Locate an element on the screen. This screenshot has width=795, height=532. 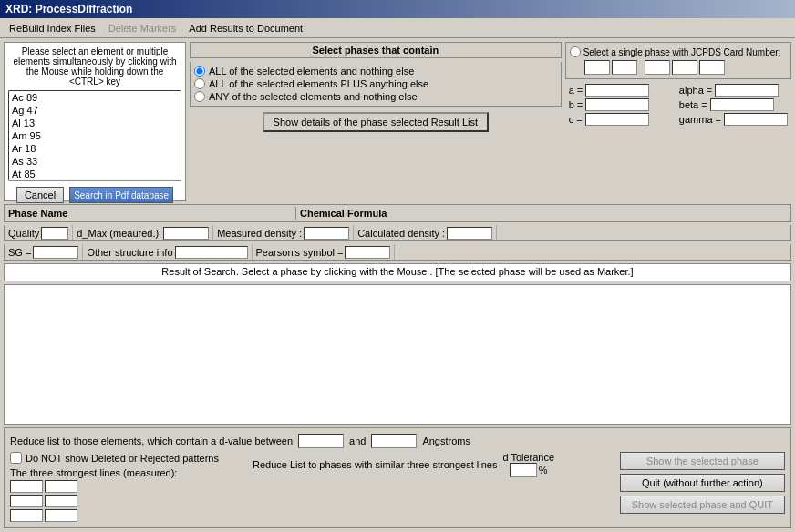
search-pdf-button: Search in Pdf database is located at coordinates (121, 195).